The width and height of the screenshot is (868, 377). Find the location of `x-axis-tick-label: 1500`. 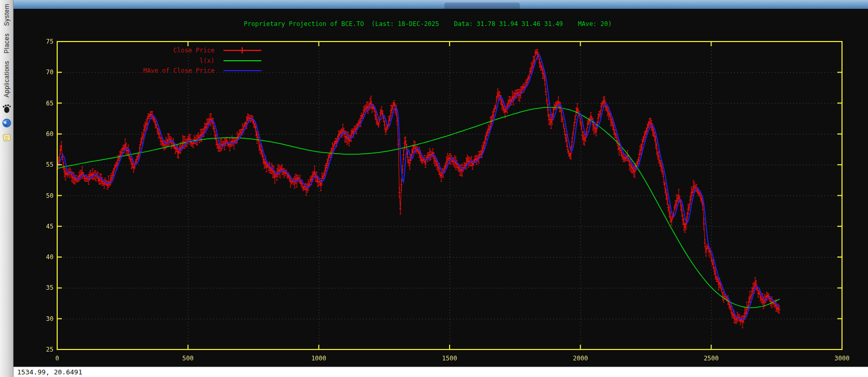

x-axis-tick-label: 1500 is located at coordinates (450, 358).